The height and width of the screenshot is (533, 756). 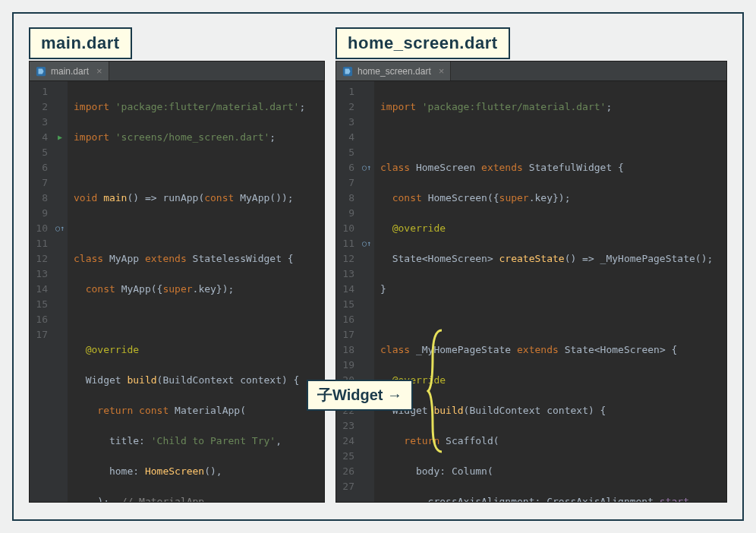 I want to click on left-tab: main.dart ×, so click(x=70, y=71).